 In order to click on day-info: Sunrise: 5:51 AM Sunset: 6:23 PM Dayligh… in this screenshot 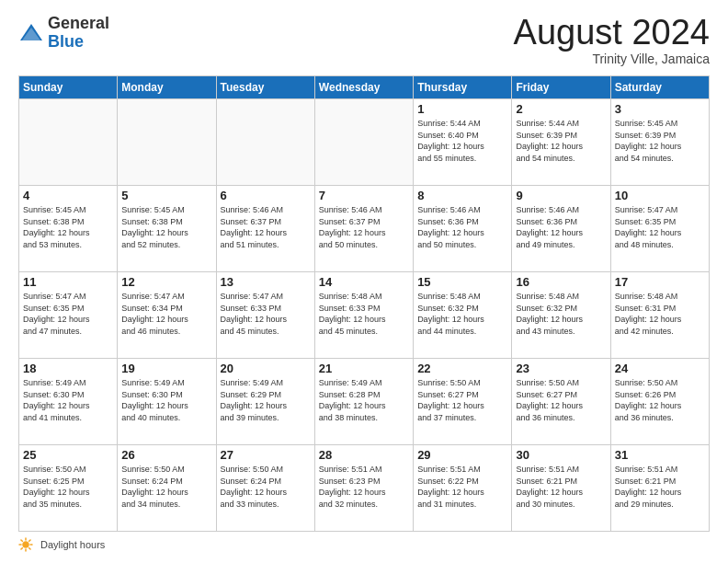, I will do `click(364, 487)`.